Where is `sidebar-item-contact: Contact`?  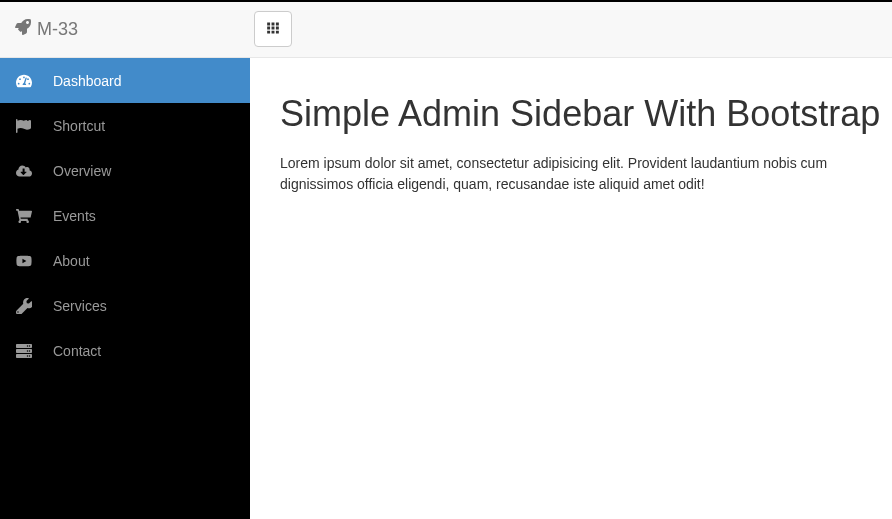
sidebar-item-contact: Contact is located at coordinates (125, 350).